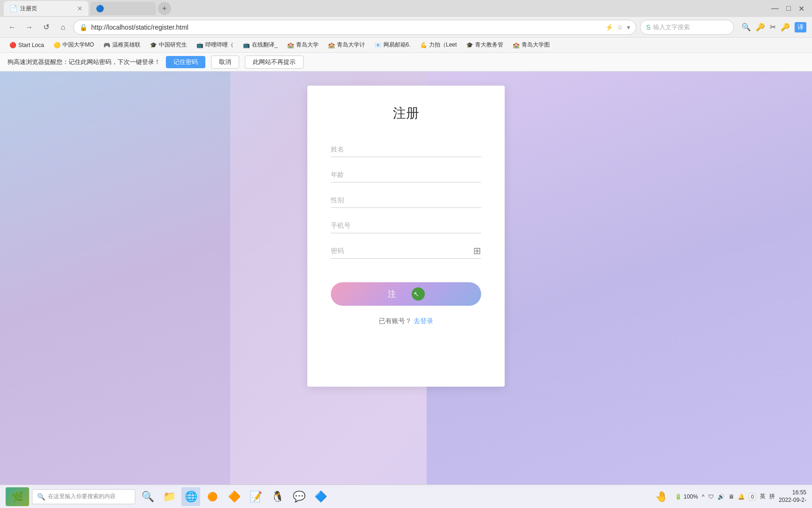 The image size is (812, 508). What do you see at coordinates (406, 225) in the screenshot?
I see `phone-field-group` at bounding box center [406, 225].